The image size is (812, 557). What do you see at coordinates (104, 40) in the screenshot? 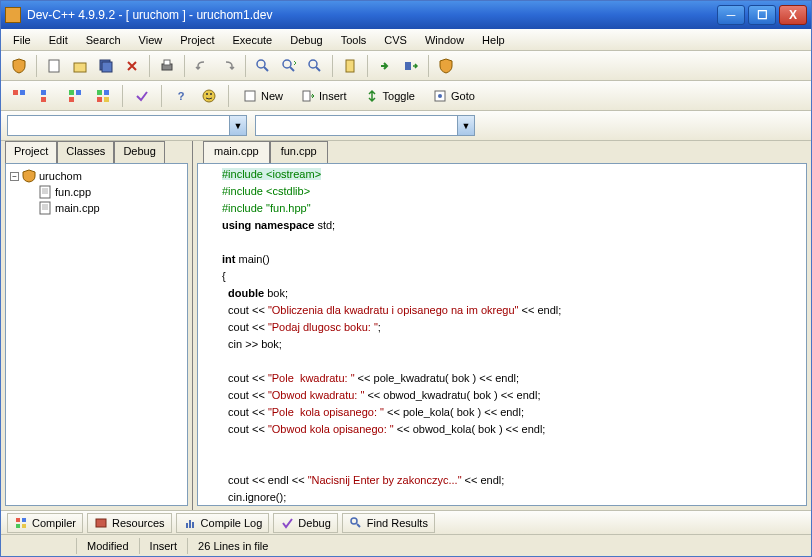
I see `menu-search: Search` at bounding box center [104, 40].